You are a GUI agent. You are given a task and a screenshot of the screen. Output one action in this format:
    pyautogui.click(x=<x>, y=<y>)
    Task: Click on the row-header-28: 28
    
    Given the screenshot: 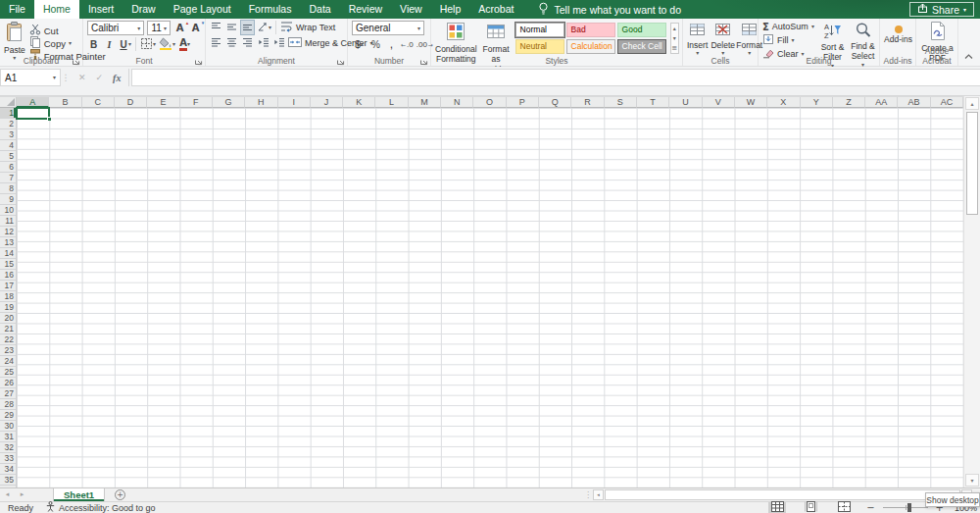 What is the action you would take?
    pyautogui.click(x=8, y=404)
    